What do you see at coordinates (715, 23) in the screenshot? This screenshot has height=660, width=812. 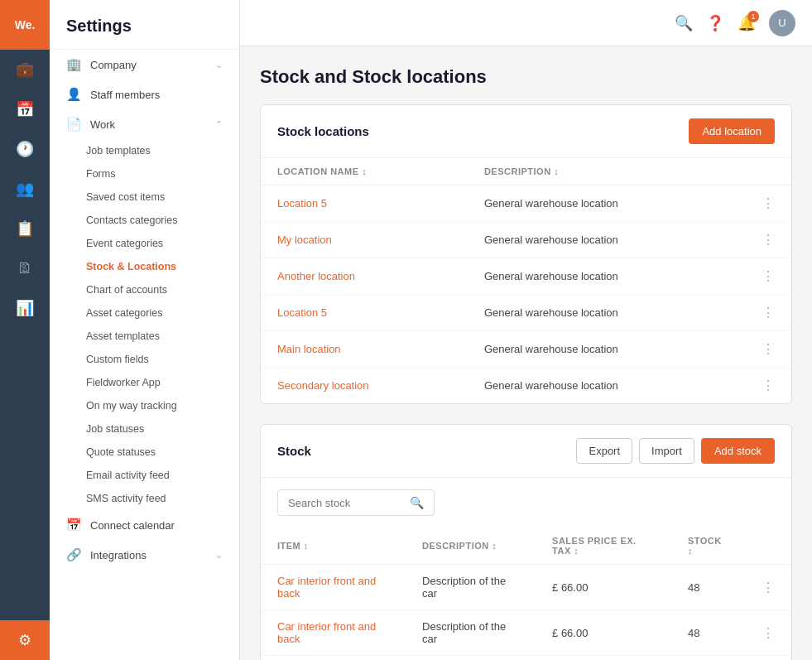 I see `help-icon: ❓` at bounding box center [715, 23].